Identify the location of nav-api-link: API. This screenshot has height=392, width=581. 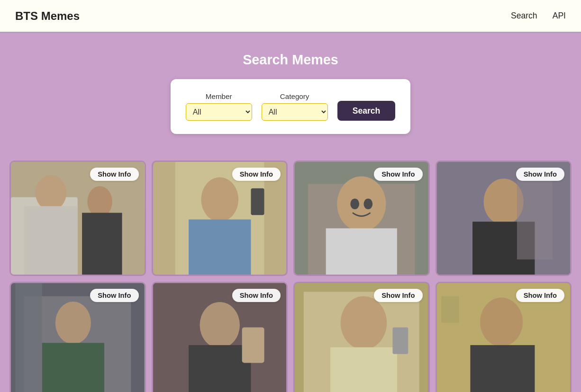
(559, 16).